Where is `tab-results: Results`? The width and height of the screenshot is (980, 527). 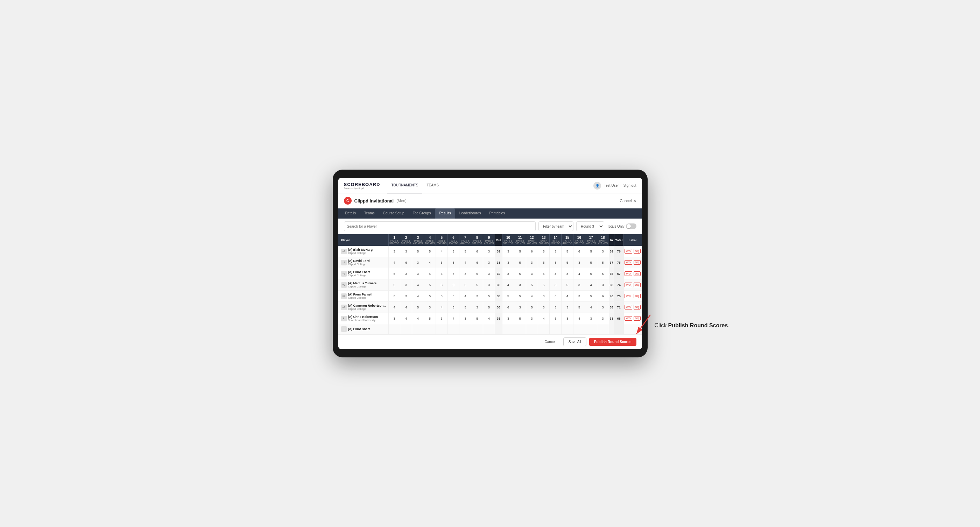
tab-results: Results is located at coordinates (445, 214).